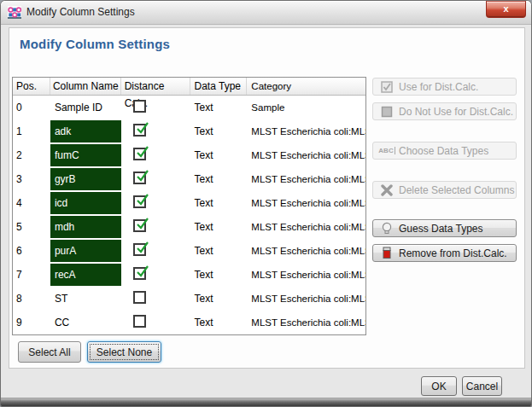 The width and height of the screenshot is (532, 407). What do you see at coordinates (32, 203) in the screenshot?
I see `row-pos: 4` at bounding box center [32, 203].